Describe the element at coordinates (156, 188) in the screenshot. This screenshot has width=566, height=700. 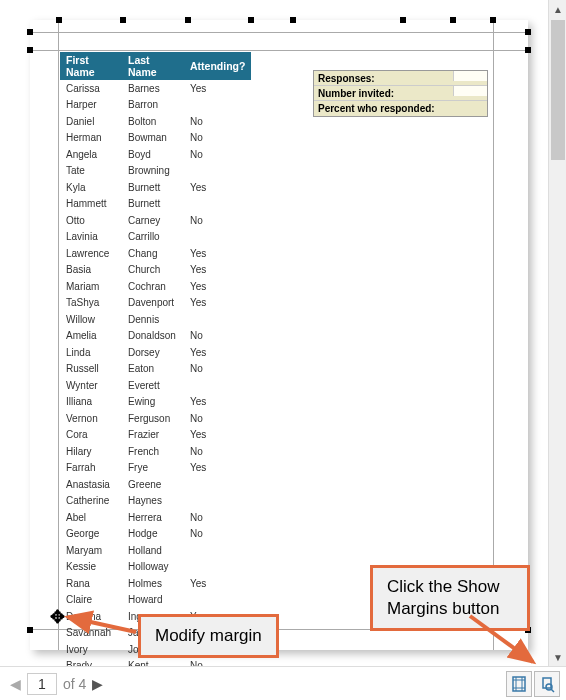
I see `table-row: KylaBurnettYes` at that location.